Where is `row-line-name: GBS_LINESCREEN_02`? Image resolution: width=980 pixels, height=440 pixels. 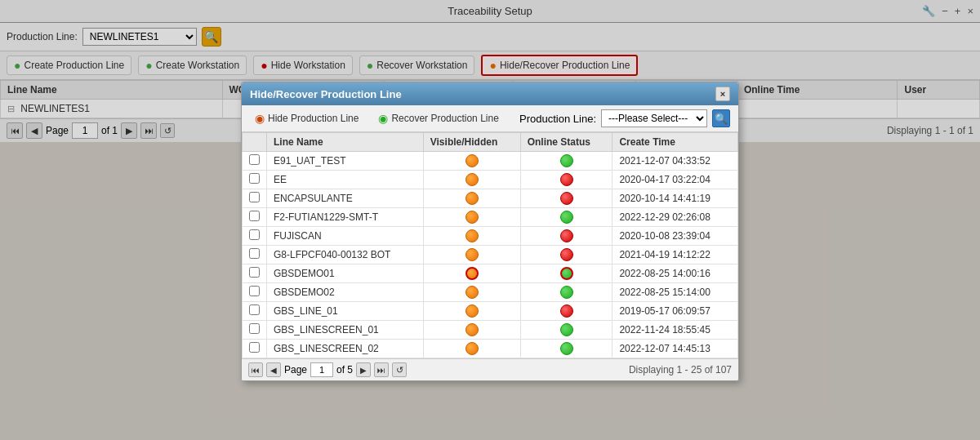
row-line-name: GBS_LINESCREEN_02 is located at coordinates (345, 349).